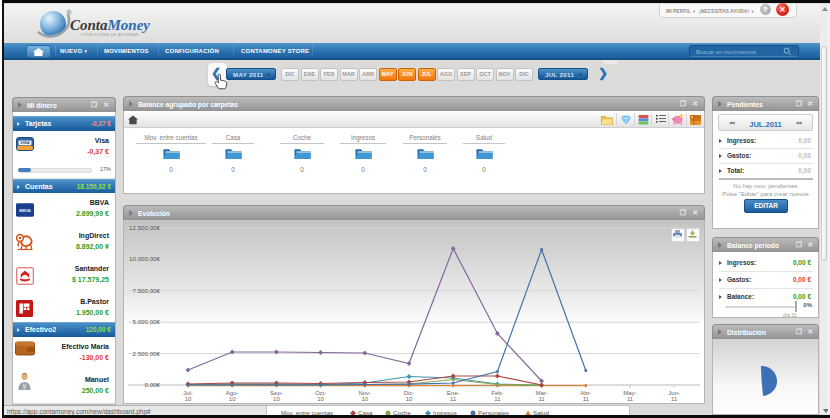 This screenshot has height=418, width=830. What do you see at coordinates (497, 393) in the screenshot?
I see `svg-text: Feb-` at bounding box center [497, 393].